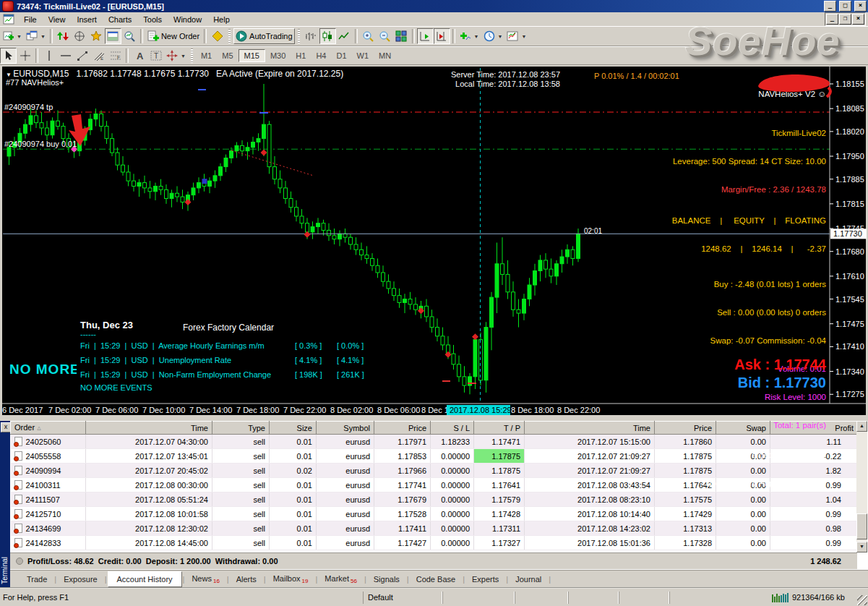 The height and width of the screenshot is (606, 868). What do you see at coordinates (442, 36) in the screenshot?
I see `chart-shift-button` at bounding box center [442, 36].